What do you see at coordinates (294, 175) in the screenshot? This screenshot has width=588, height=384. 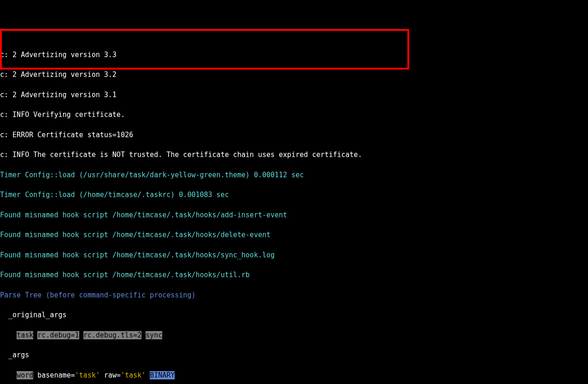 I see `log-line: Timer Config::load (/usr/share/task/dark…` at bounding box center [294, 175].